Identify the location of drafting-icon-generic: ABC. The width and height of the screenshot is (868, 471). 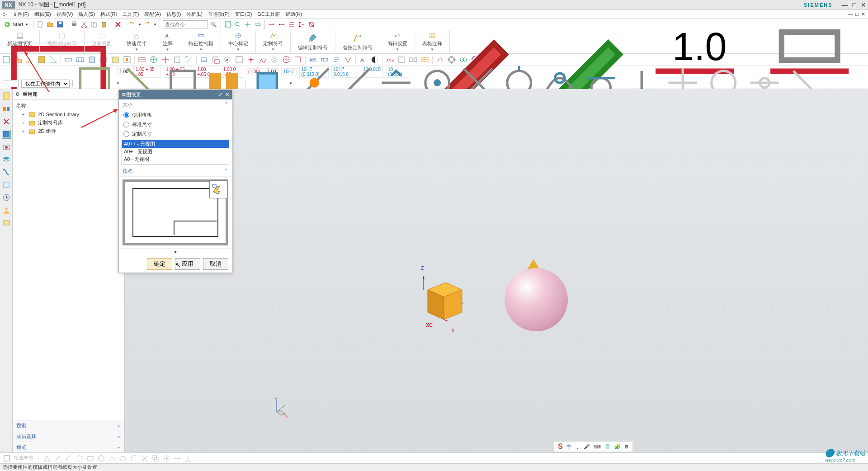
(313, 60).